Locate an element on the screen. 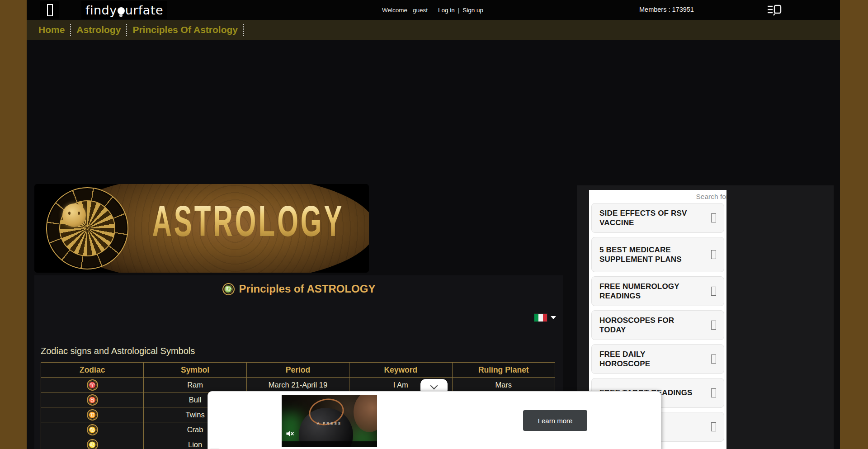 The image size is (868, 449). language-selector is located at coordinates (545, 317).